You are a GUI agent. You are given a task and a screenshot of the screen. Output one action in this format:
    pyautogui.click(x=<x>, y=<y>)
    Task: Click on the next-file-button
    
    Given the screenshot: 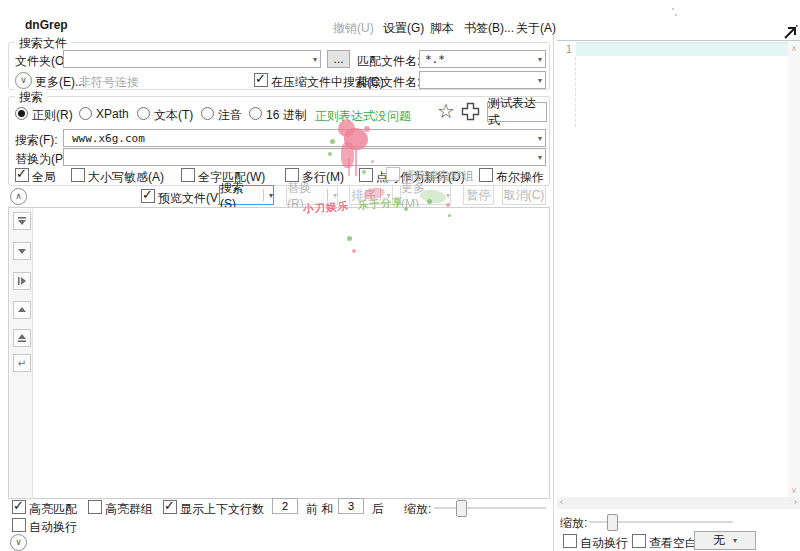 What is the action you would take?
    pyautogui.click(x=22, y=221)
    